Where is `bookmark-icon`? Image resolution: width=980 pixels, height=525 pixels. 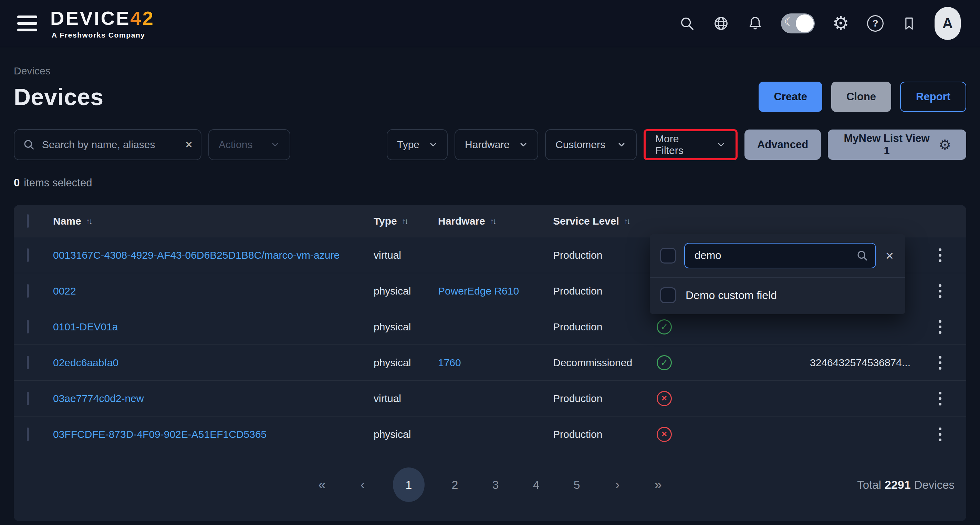 bookmark-icon is located at coordinates (909, 24).